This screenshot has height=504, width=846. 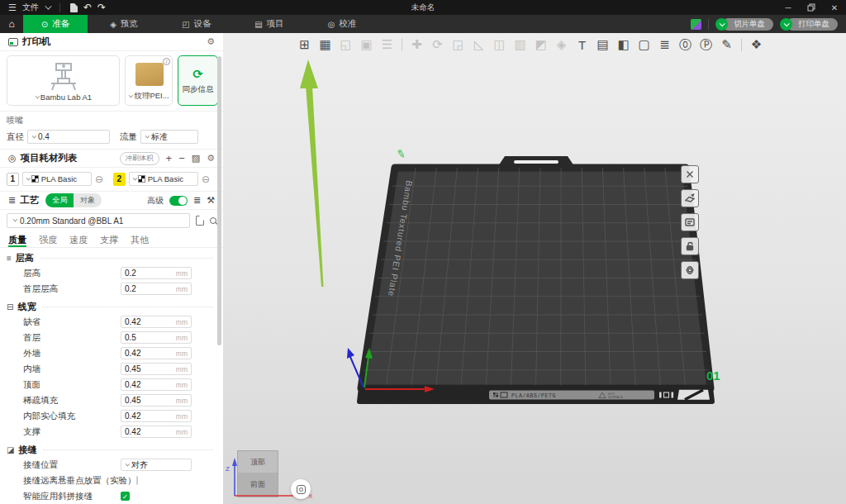 What do you see at coordinates (74, 200) in the screenshot?
I see `scope-switcher: 全局 对象` at bounding box center [74, 200].